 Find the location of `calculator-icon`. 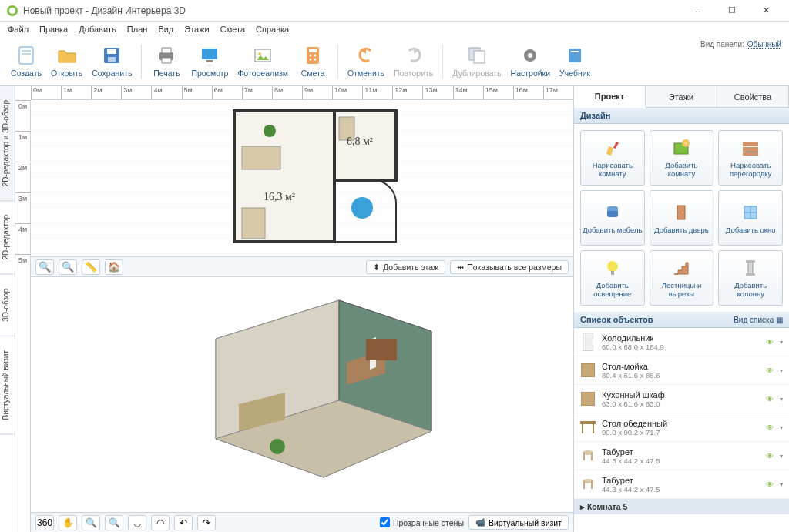

calculator-icon is located at coordinates (313, 55).